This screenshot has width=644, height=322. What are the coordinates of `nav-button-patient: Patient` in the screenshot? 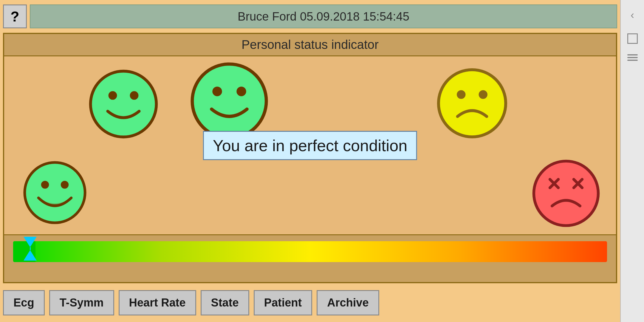 It's located at (283, 303).